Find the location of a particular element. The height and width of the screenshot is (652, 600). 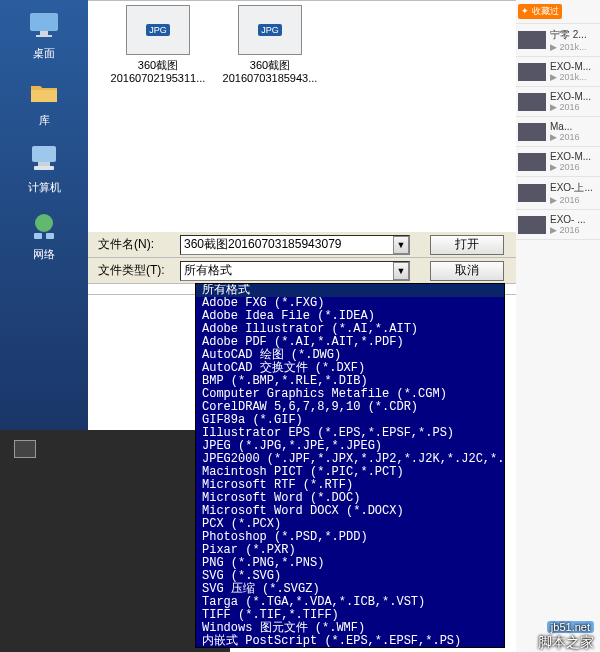

feed-title: EXO-上... is located at coordinates (572, 188).